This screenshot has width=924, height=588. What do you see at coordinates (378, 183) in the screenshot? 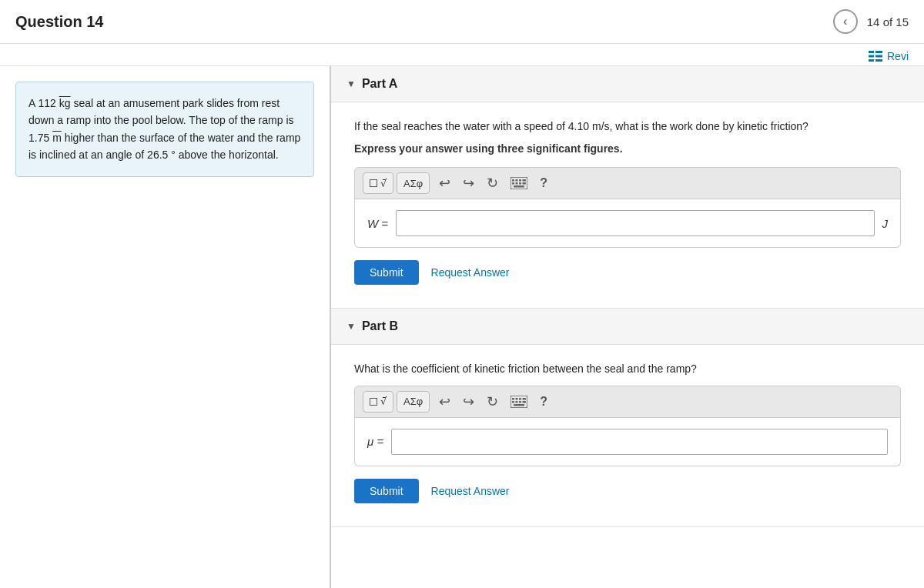
I see `matrix-button-a: √̄` at bounding box center [378, 183].